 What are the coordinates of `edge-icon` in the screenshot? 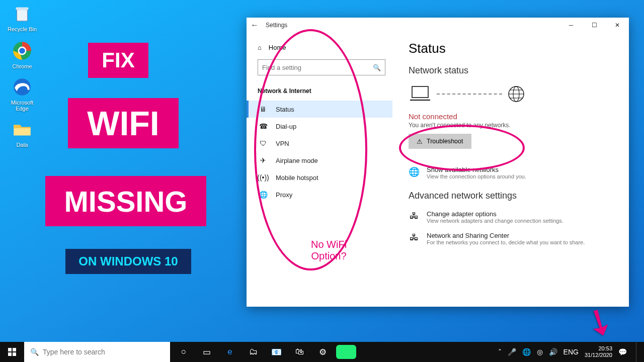 It's located at (22, 87).